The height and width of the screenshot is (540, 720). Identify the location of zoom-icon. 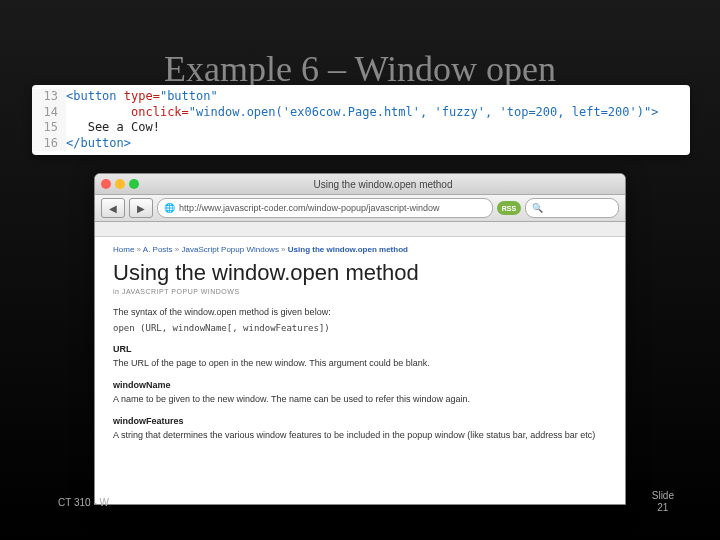
(134, 184).